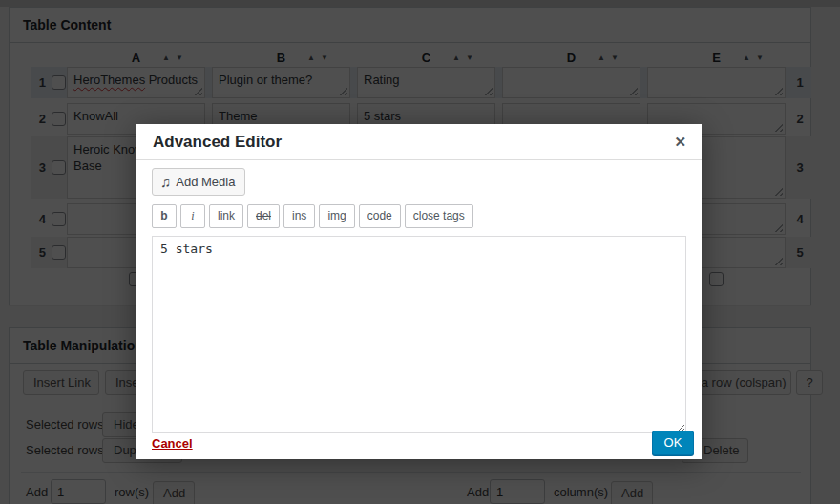 This screenshot has width=840, height=504. What do you see at coordinates (673, 443) in the screenshot?
I see `ok-button: OK` at bounding box center [673, 443].